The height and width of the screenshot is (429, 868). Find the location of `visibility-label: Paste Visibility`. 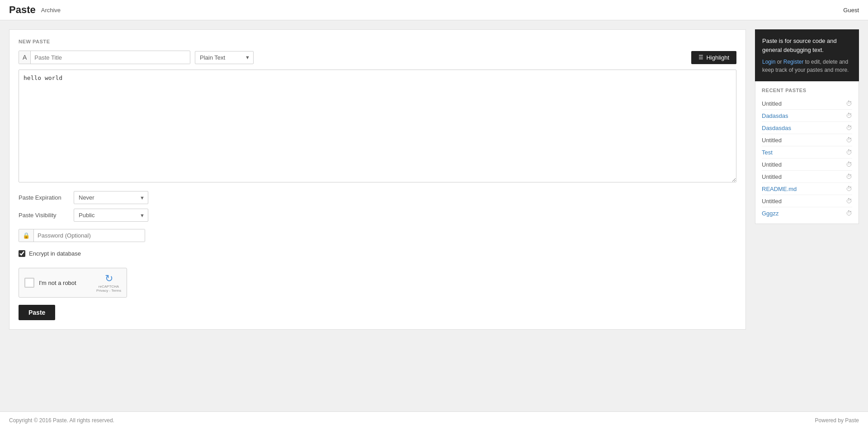

visibility-label: Paste Visibility is located at coordinates (43, 215).